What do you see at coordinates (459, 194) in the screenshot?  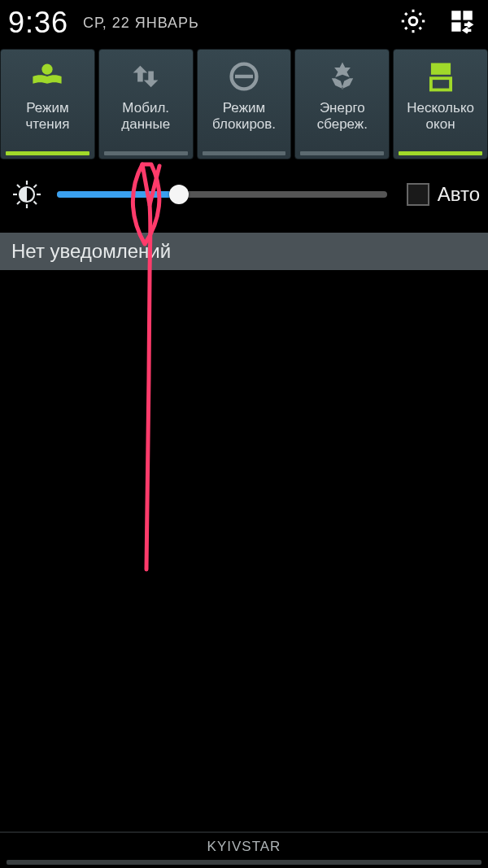 I see `auto-brightness-label: Авто` at bounding box center [459, 194].